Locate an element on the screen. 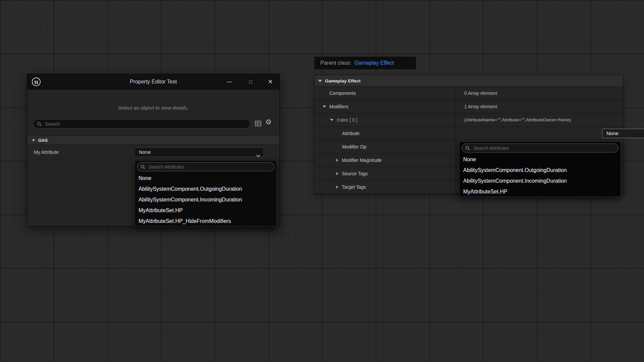 The image size is (644, 362). row-label: Modifier Op is located at coordinates (354, 147).